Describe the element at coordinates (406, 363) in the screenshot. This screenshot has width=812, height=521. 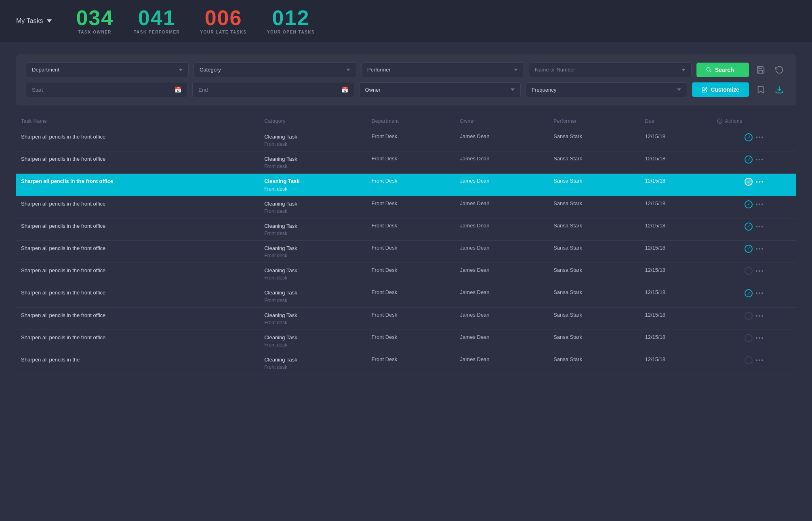
I see `table-row: Sharpen all pencils in the Cleaning Task…` at that location.